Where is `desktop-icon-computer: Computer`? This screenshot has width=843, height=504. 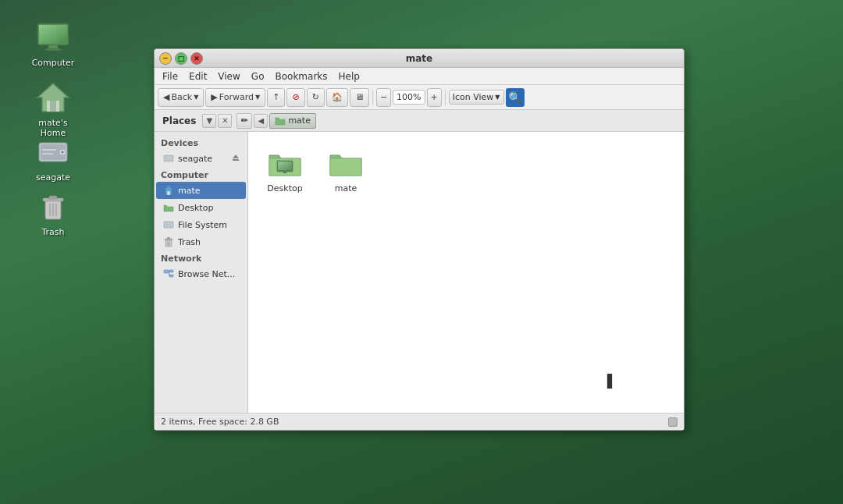 desktop-icon-computer: Computer is located at coordinates (53, 44).